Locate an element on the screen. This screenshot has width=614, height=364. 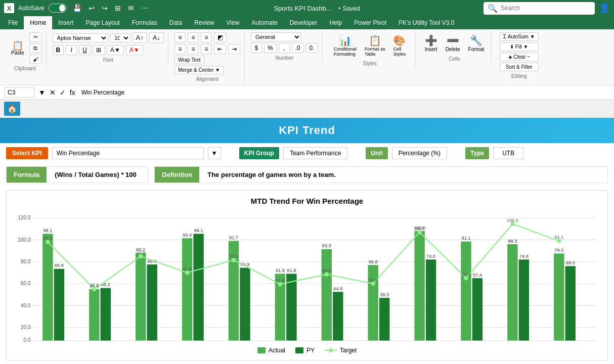
fill-color-btn: A▼ is located at coordinates (115, 50).